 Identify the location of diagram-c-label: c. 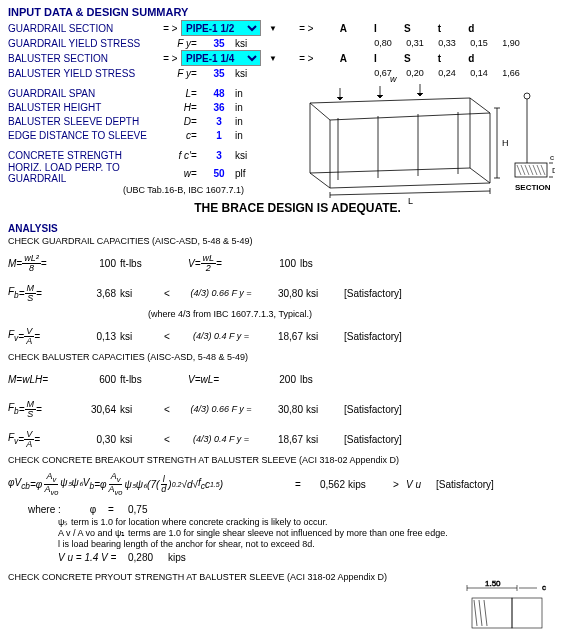
(552, 158).